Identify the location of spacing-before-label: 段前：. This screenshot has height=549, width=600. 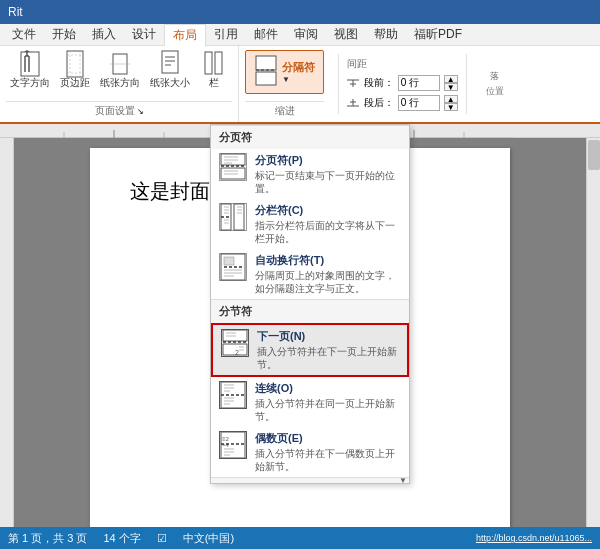
(370, 83).